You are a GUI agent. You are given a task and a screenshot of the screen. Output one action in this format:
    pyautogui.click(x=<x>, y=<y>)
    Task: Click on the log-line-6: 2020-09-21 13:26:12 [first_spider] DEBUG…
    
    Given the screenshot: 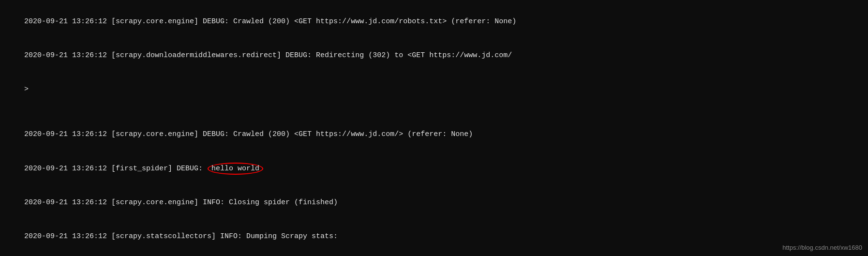 What is the action you would take?
    pyautogui.click(x=434, y=168)
    